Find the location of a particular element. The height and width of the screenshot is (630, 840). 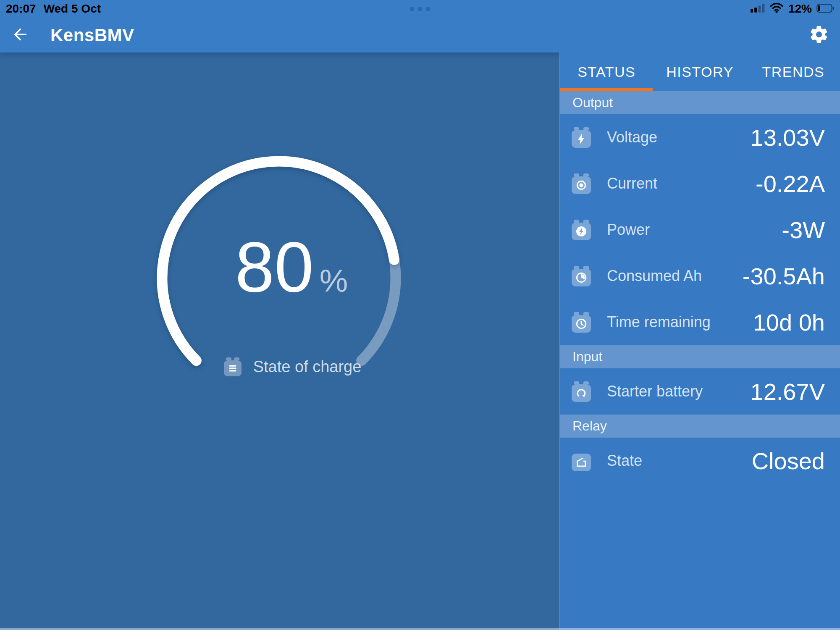

row-label: Current is located at coordinates (632, 184).